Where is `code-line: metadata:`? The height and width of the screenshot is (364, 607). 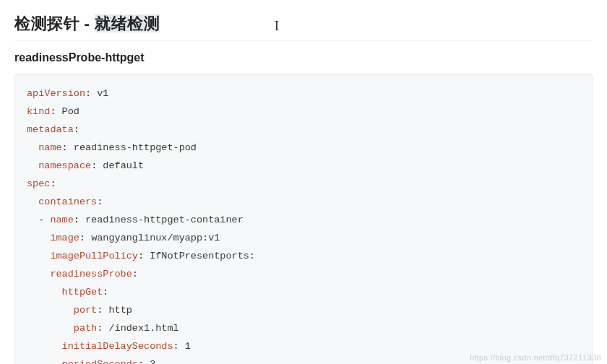 code-line: metadata: is located at coordinates (304, 130).